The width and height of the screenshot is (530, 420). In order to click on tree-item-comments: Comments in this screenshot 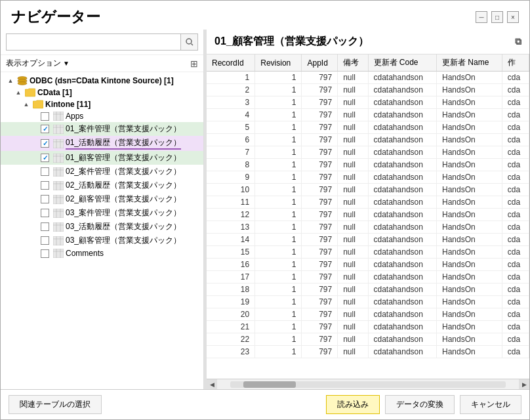, I will do `click(102, 253)`.